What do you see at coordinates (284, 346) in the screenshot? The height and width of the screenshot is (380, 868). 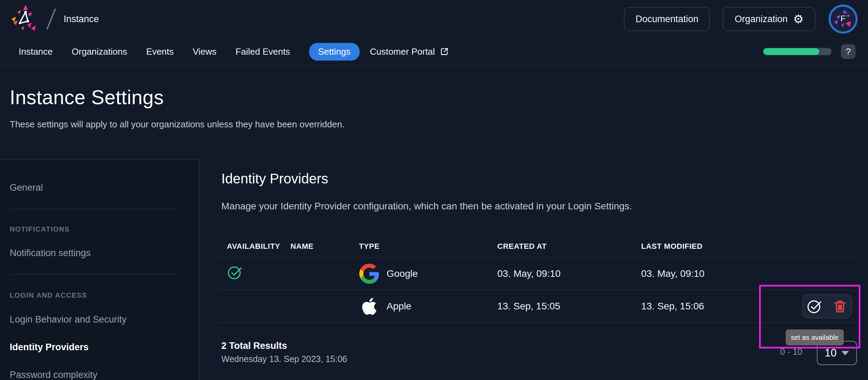 I see `total-results: 2 Total Results` at bounding box center [284, 346].